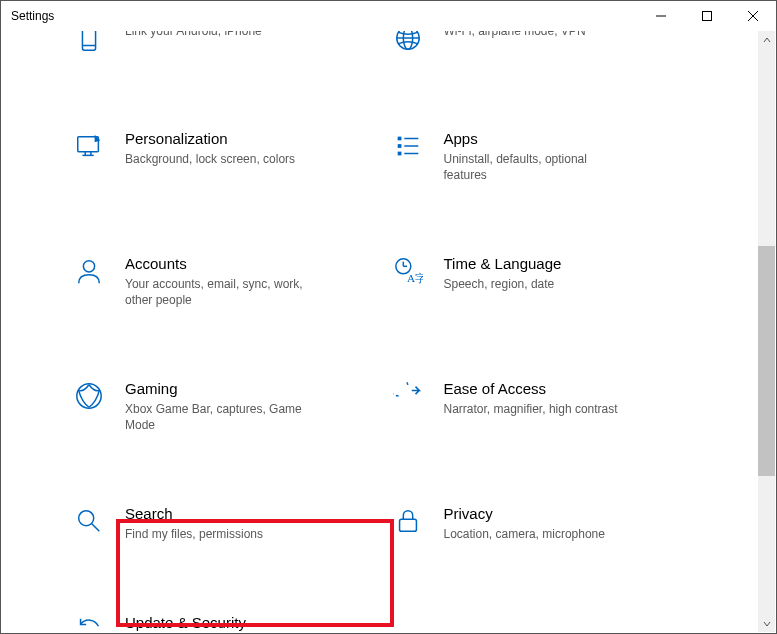 This screenshot has height=634, width=777. What do you see at coordinates (408, 524) in the screenshot?
I see `privacy-icon` at bounding box center [408, 524].